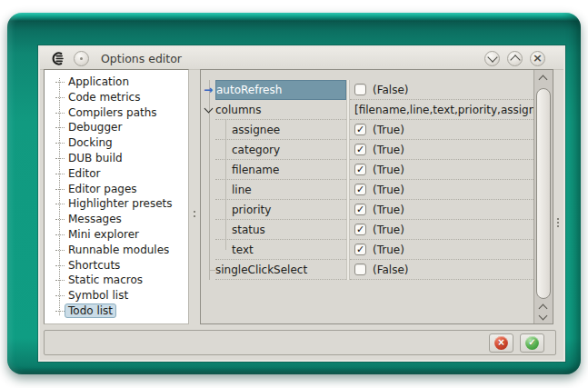 The image size is (588, 388). Describe the element at coordinates (281, 190) in the screenshot. I see `property-name: line` at that location.